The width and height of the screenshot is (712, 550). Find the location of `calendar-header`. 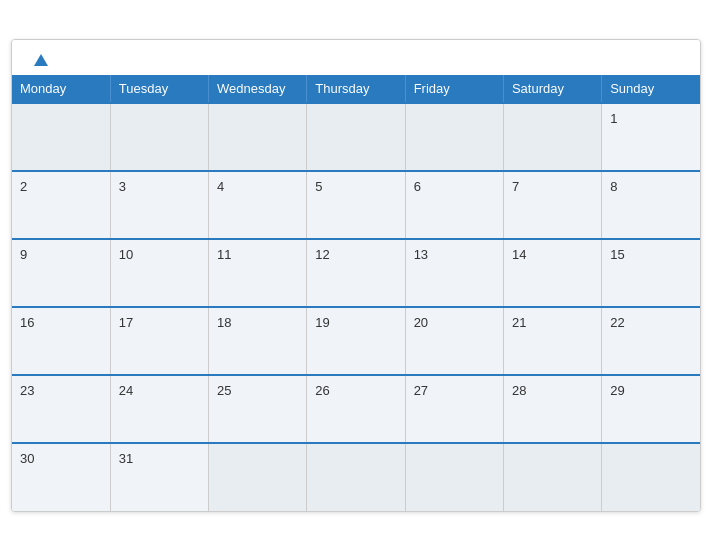

calendar-header is located at coordinates (356, 58).